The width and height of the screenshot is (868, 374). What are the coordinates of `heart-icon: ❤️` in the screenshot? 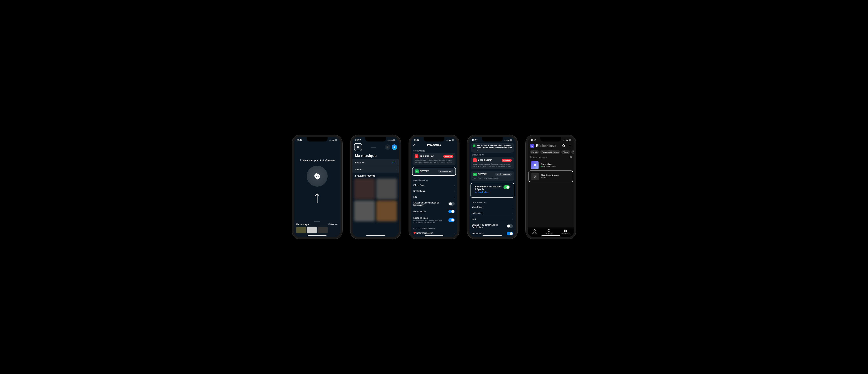 It's located at (414, 233).